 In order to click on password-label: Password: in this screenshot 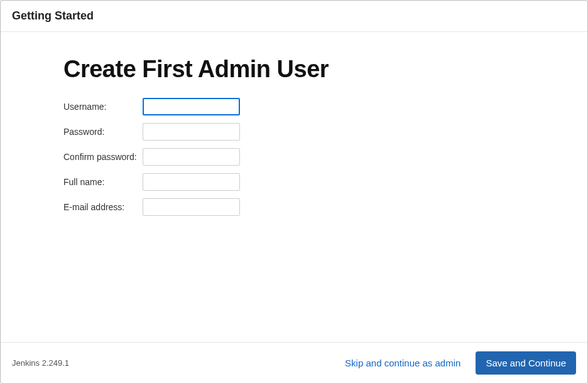, I will do `click(103, 132)`.